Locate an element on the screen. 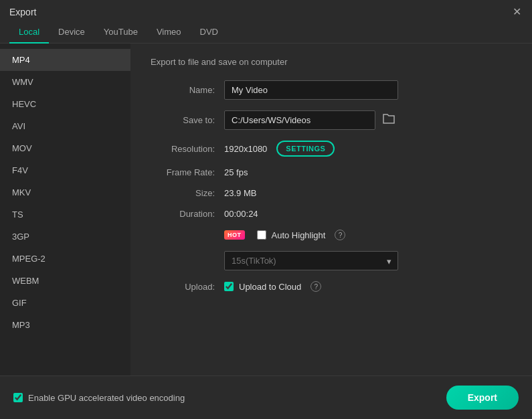 Image resolution: width=532 pixels, height=419 pixels. frame-rate-label: Frame Rate: is located at coordinates (187, 173).